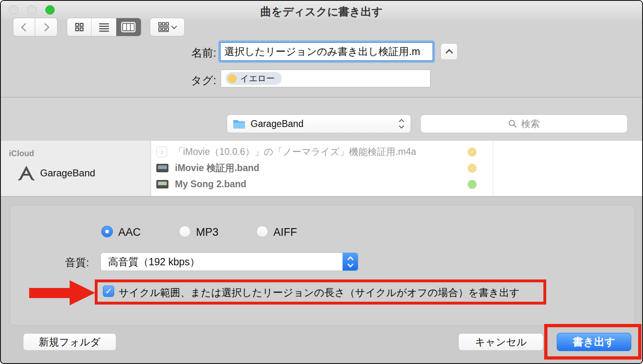 Image resolution: width=643 pixels, height=364 pixels. I want to click on tag-token-yellow: イエロー, so click(253, 78).